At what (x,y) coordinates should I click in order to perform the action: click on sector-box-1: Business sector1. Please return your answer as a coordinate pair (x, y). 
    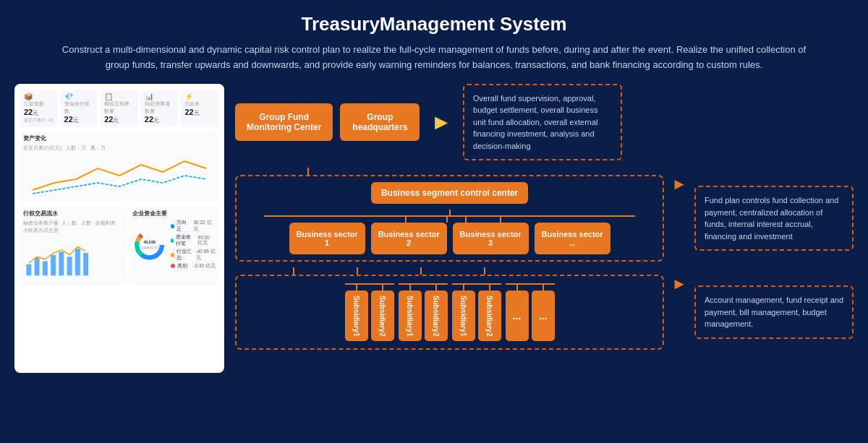
    Looking at the image, I should click on (327, 238).